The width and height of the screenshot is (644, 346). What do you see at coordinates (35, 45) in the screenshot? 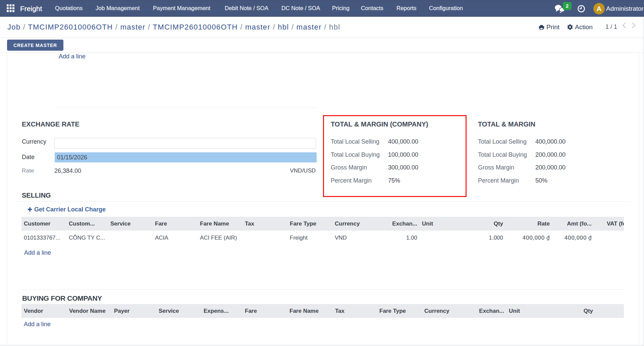
I see `create-master-button: CREATE MASTER` at bounding box center [35, 45].